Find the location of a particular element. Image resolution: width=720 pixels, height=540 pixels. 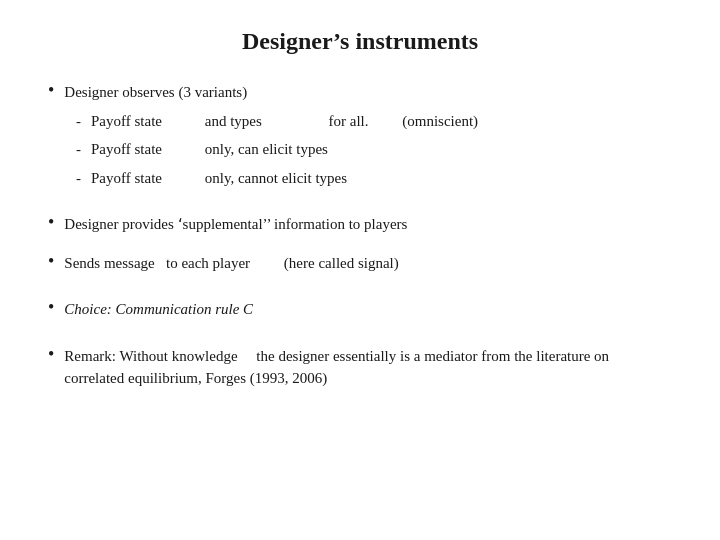

only-can-elicit: only, can elicit types is located at coordinates (266, 150).